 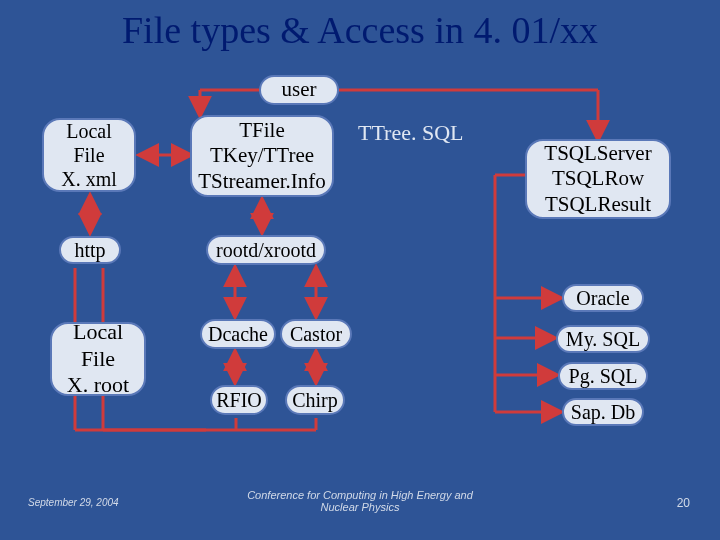 I want to click on node-castor: Castor, so click(x=316, y=334).